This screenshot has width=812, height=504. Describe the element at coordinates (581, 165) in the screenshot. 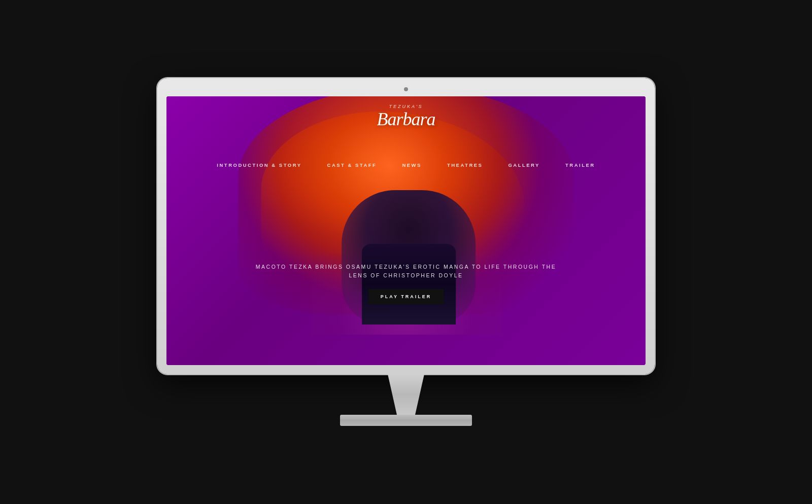

I see `nav-item-trailer: TRAILER` at that location.